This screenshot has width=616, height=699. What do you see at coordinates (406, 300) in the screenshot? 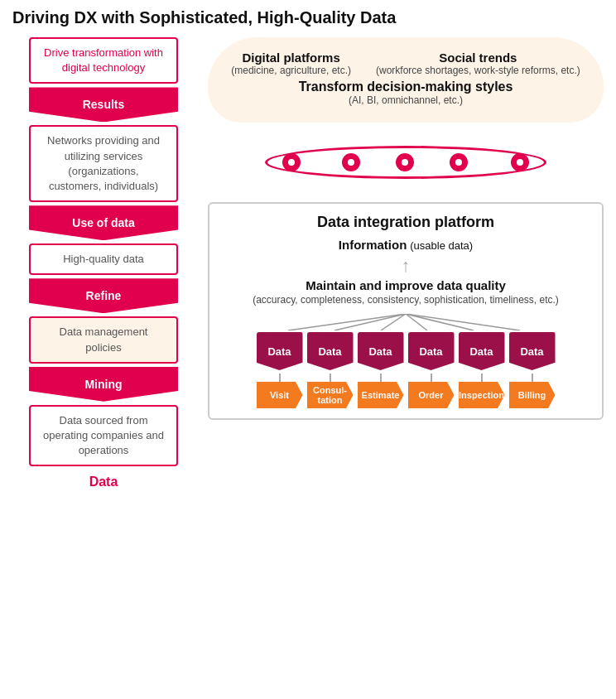
I see `maintain-sub: (accuracy, completeness, consistency, so…` at bounding box center [406, 300].